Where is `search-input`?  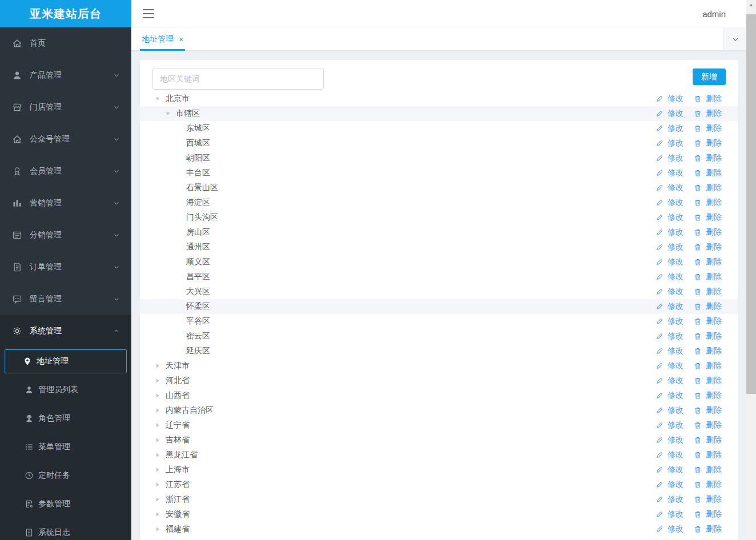 search-input is located at coordinates (238, 79).